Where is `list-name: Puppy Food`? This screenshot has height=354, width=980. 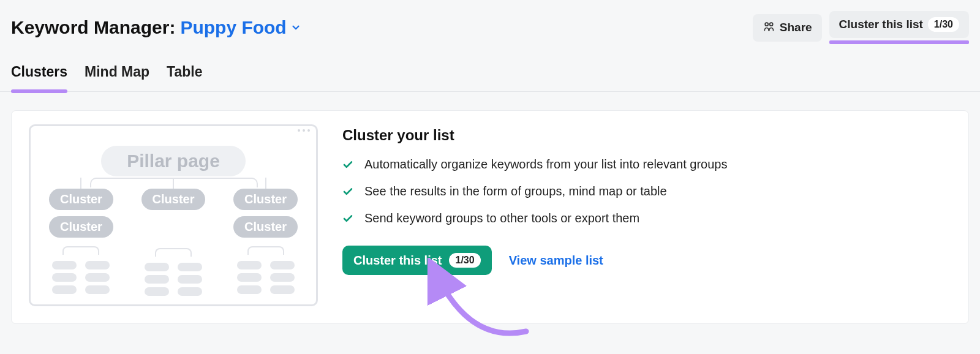
list-name: Puppy Food is located at coordinates (233, 28).